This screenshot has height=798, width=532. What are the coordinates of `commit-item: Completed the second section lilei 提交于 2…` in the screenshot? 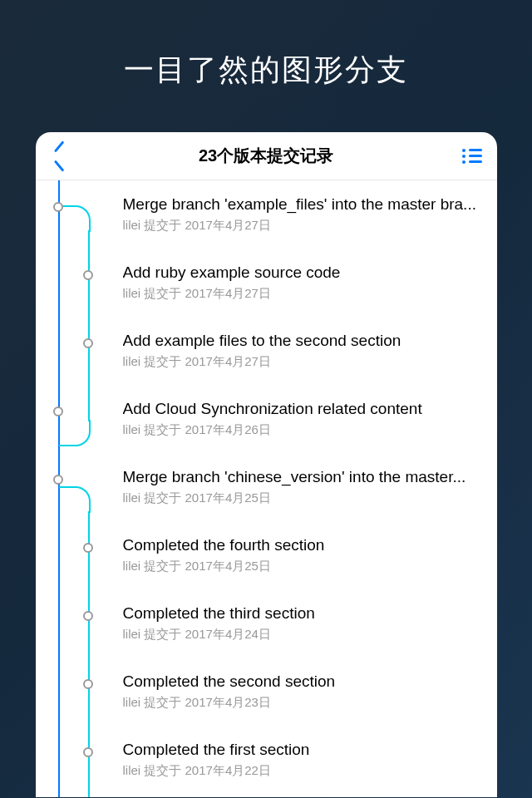 It's located at (266, 692).